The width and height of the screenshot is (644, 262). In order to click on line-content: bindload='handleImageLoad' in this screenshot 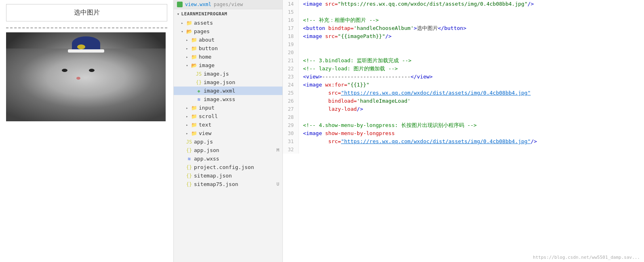, I will do `click(471, 101)`.